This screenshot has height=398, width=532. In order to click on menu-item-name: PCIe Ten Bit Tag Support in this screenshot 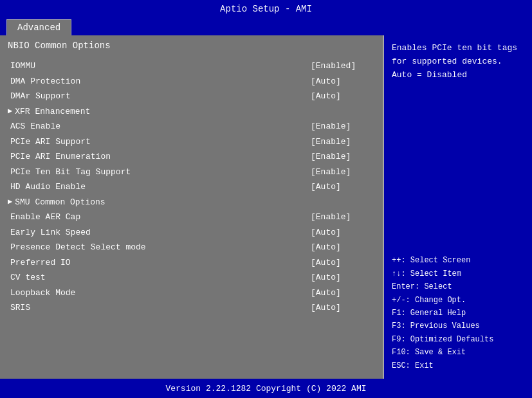, I will do `click(161, 172)`.